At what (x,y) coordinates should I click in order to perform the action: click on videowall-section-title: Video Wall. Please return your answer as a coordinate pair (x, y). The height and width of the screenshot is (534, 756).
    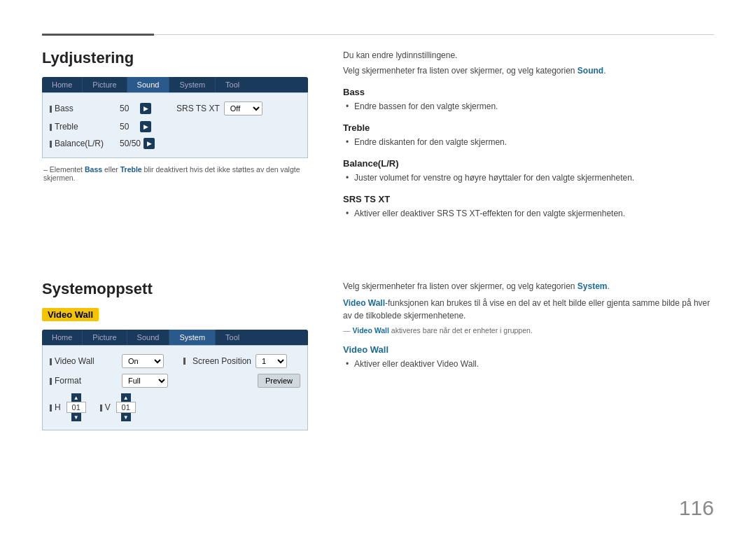
    Looking at the image, I should click on (528, 350).